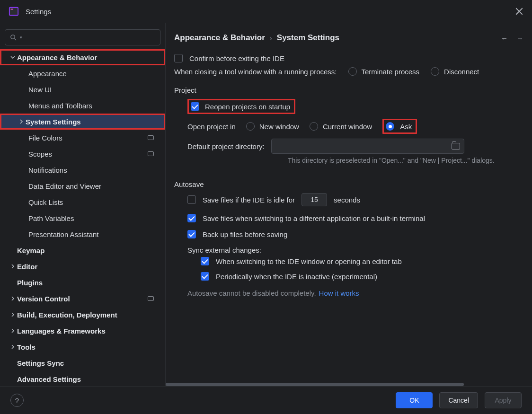 The width and height of the screenshot is (532, 414). What do you see at coordinates (519, 11) in the screenshot?
I see `close-icon` at bounding box center [519, 11].